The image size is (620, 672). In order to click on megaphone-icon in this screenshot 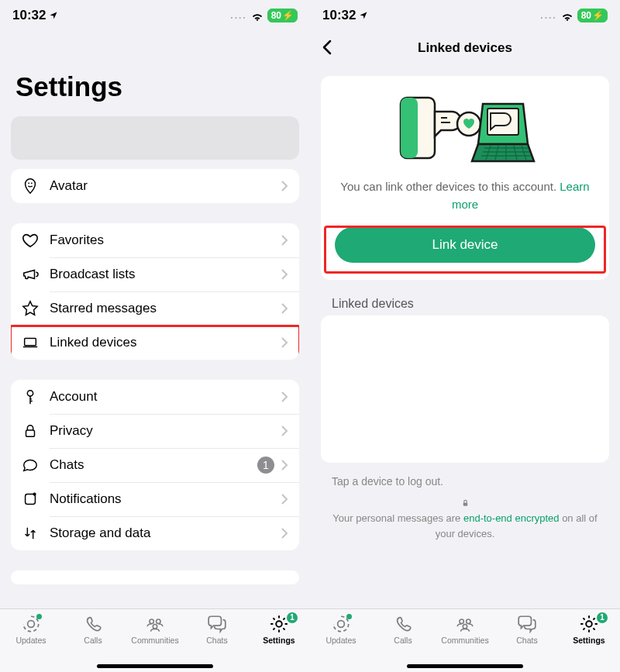, I will do `click(30, 274)`.